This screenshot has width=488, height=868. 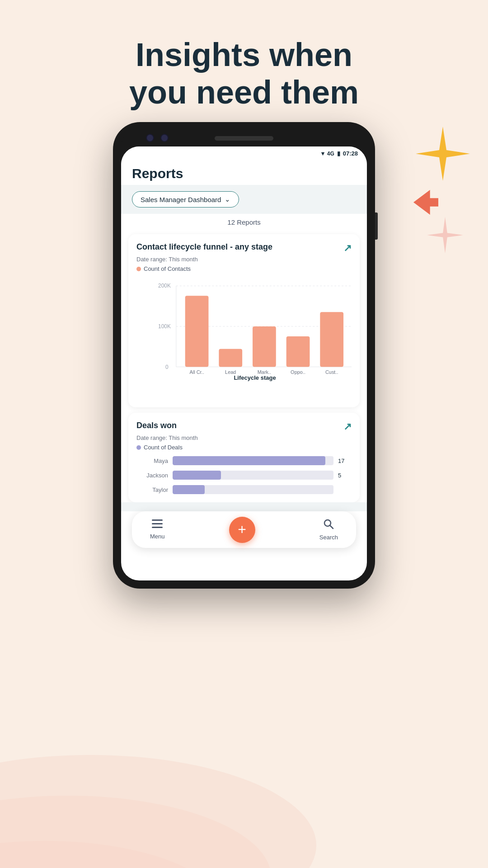 I want to click on legend-label: Count of Contacts, so click(x=167, y=269).